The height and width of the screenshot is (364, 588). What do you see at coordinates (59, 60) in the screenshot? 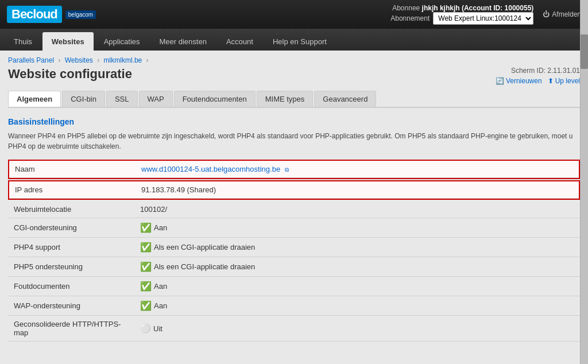
I see `breadcrumb-sep-1: ›` at bounding box center [59, 60].